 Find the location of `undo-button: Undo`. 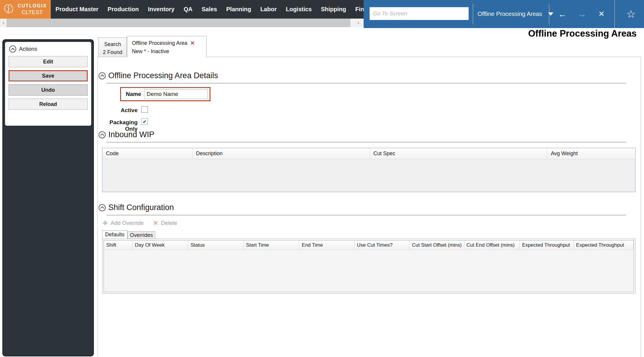

undo-button: Undo is located at coordinates (48, 90).